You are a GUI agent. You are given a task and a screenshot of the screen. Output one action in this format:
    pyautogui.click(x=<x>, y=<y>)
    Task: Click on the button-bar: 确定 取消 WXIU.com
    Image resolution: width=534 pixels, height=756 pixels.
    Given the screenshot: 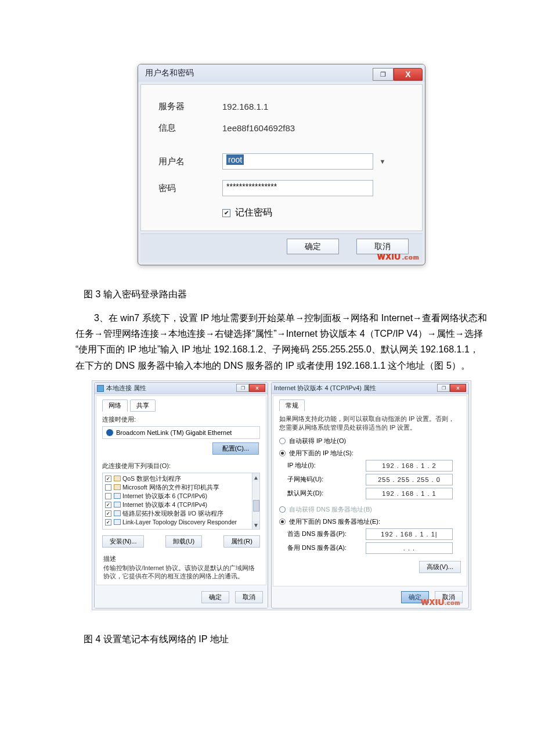 What is the action you would take?
    pyautogui.click(x=282, y=248)
    